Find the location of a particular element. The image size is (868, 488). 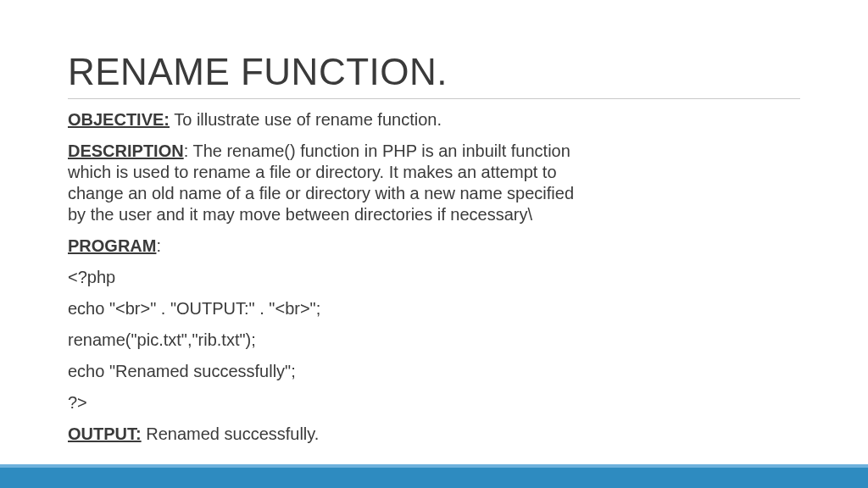

program-label: PROGRAM is located at coordinates (112, 246).